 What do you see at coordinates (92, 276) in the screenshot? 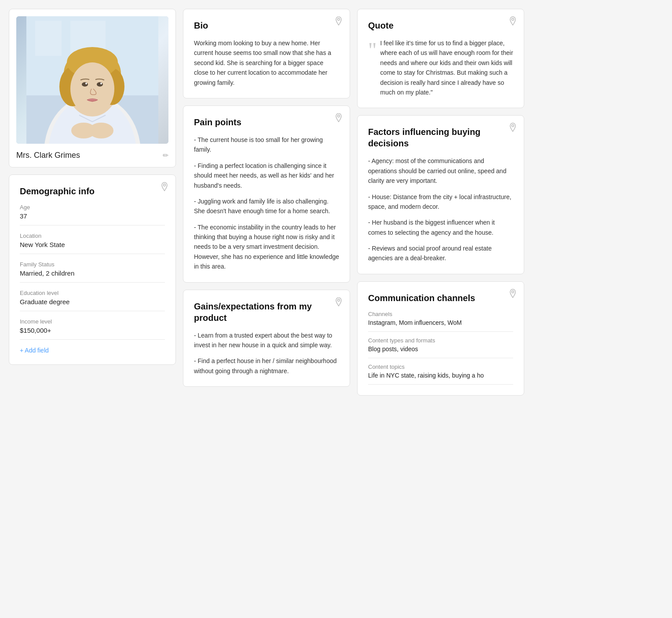
I see `family-status-value: Married, 2 children` at bounding box center [92, 276].